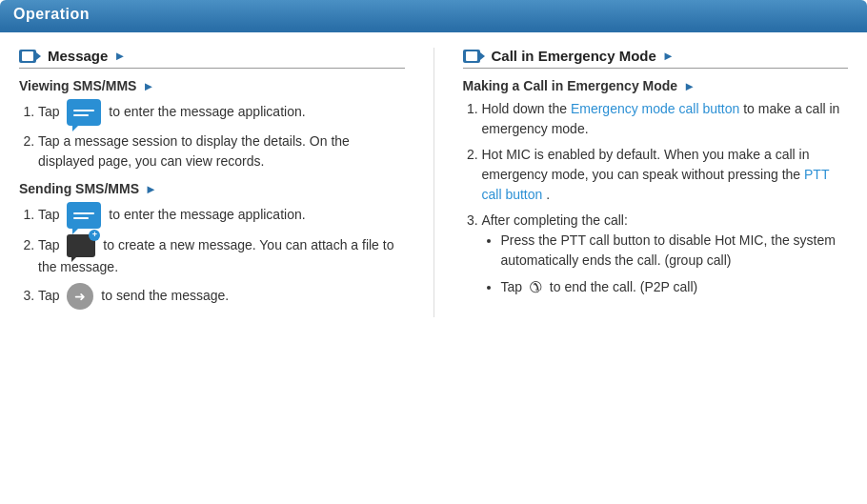  What do you see at coordinates (50, 245) in the screenshot?
I see `sending-tap-2: Tap` at bounding box center [50, 245].